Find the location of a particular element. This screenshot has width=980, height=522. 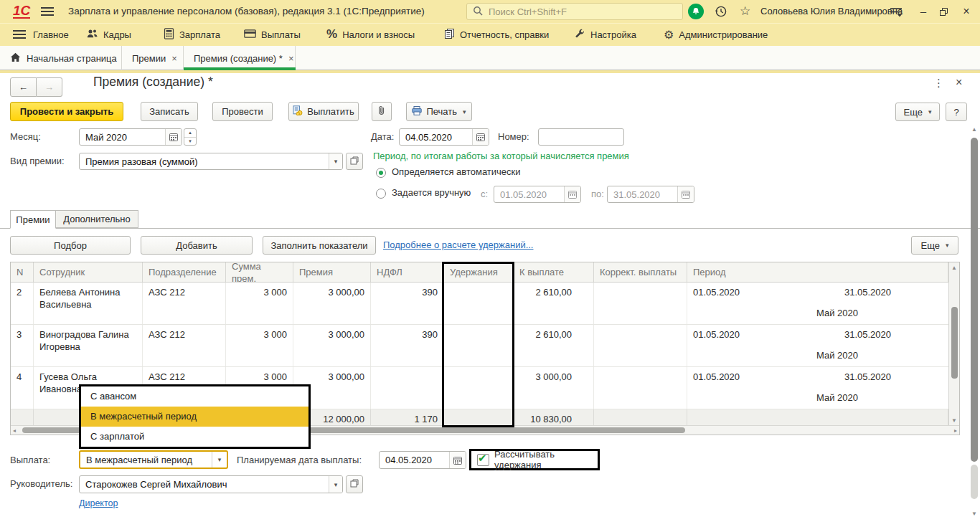

col-payout: К выплате is located at coordinates (554, 272).